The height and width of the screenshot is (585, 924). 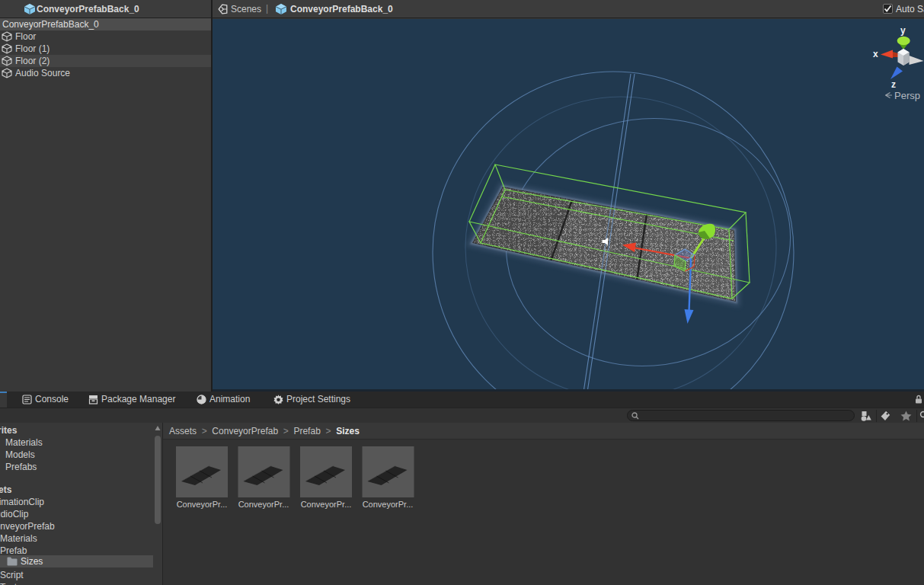 What do you see at coordinates (907, 96) in the screenshot?
I see `svg-text: Persp` at bounding box center [907, 96].